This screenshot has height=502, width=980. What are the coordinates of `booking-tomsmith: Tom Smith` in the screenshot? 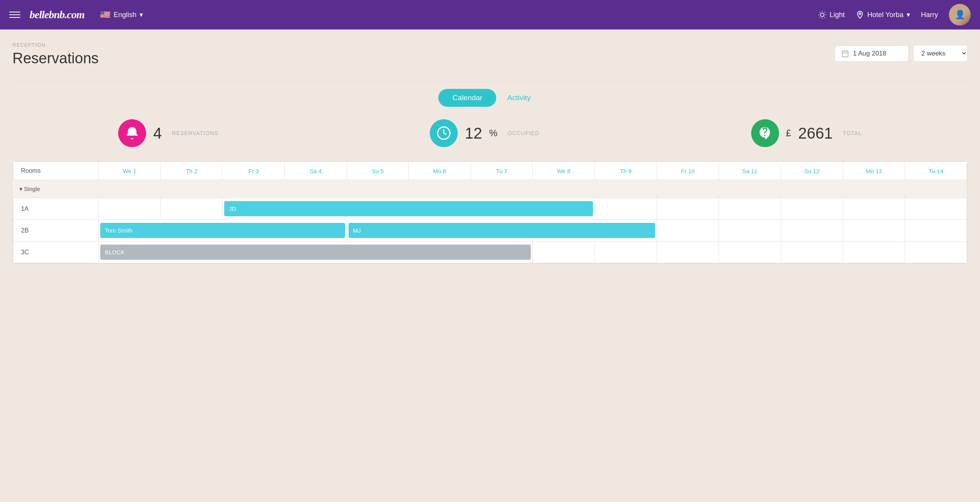 It's located at (223, 231).